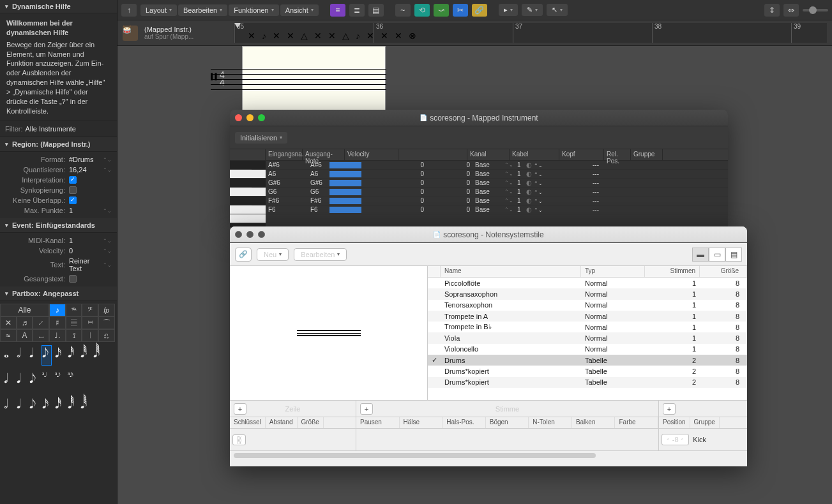  Describe the element at coordinates (90, 323) in the screenshot. I see `partbox-tab-6: ⎶` at that location.